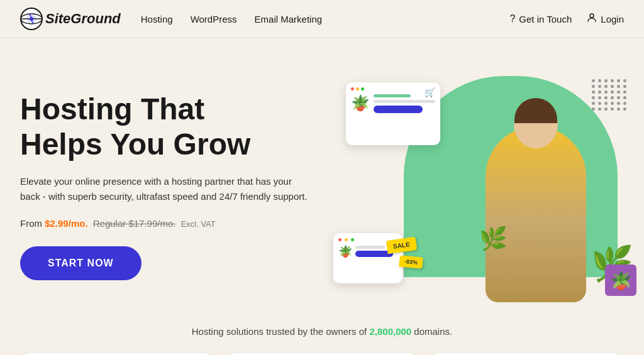 The width and height of the screenshot is (644, 355). I want to click on cart-icon: 🛒, so click(430, 92).